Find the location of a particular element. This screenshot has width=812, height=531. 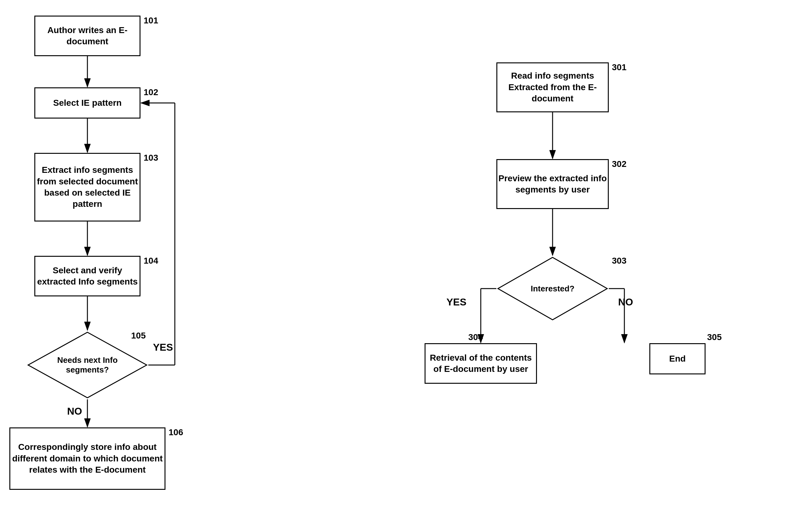

ref-106: 106 is located at coordinates (176, 432).